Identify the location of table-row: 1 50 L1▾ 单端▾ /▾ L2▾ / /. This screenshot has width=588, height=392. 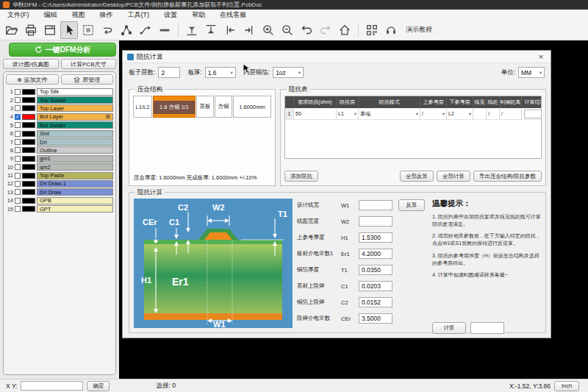
(413, 114).